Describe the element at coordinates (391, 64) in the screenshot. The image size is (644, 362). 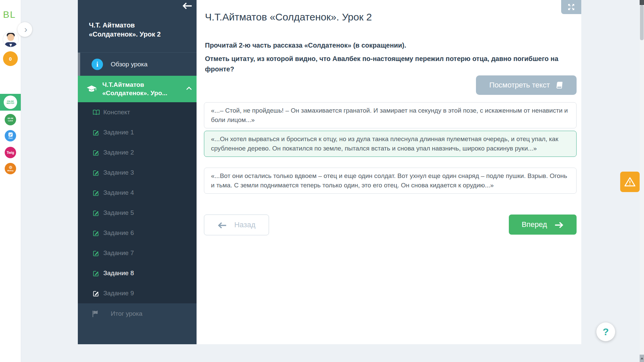
I see `question-text: Отметь цитату, из которой видно, что Ава…` at that location.